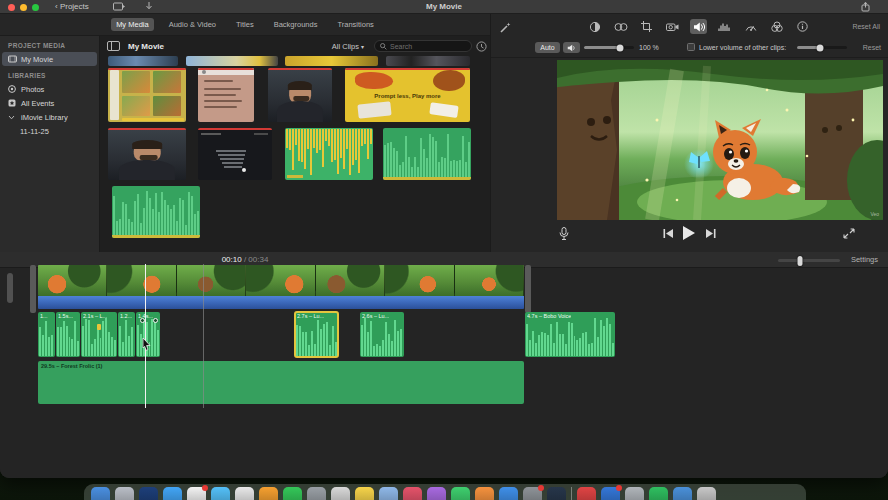  Describe the element at coordinates (691, 47) in the screenshot. I see `lower-volume-checkbox` at that location.